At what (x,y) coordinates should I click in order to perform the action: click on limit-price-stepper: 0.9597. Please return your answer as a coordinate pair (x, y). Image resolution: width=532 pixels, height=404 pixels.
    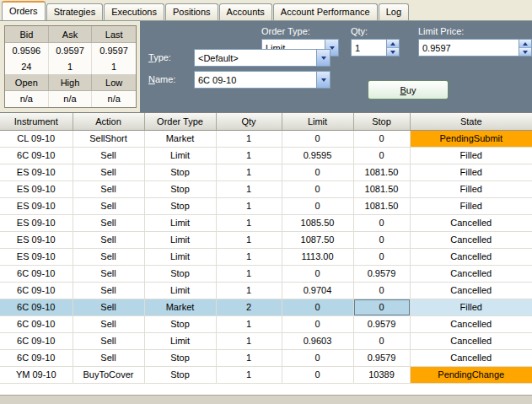
    Looking at the image, I should click on (476, 47).